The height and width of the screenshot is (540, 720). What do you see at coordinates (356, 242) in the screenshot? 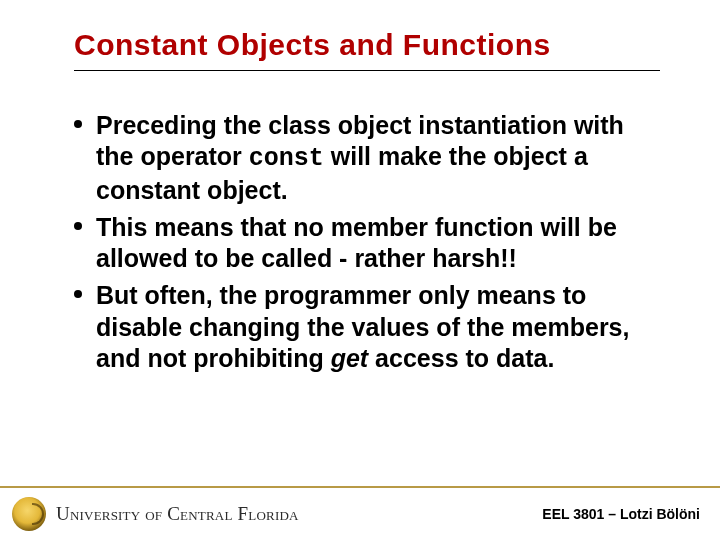
I see `bullet-text: This means that no member function will …` at bounding box center [356, 242].